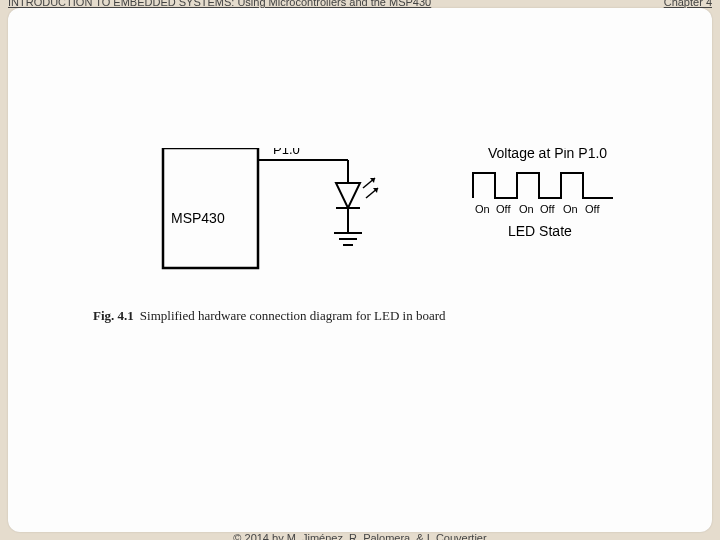 This screenshot has width=720, height=540. What do you see at coordinates (592, 209) in the screenshot?
I see `state-5: Off` at bounding box center [592, 209].